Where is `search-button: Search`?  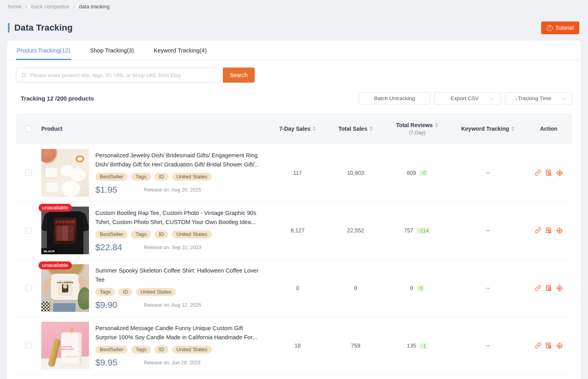
search-button: Search is located at coordinates (239, 75).